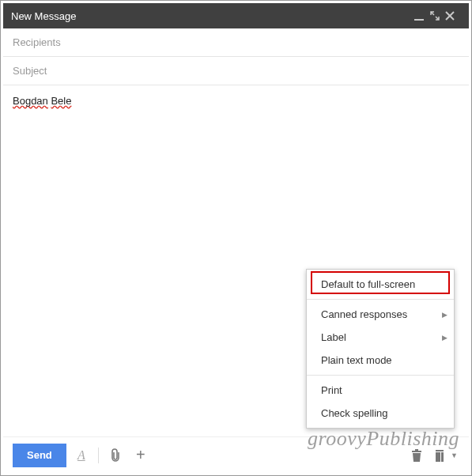  Describe the element at coordinates (380, 391) in the screenshot. I see `menu-print: Print` at that location.